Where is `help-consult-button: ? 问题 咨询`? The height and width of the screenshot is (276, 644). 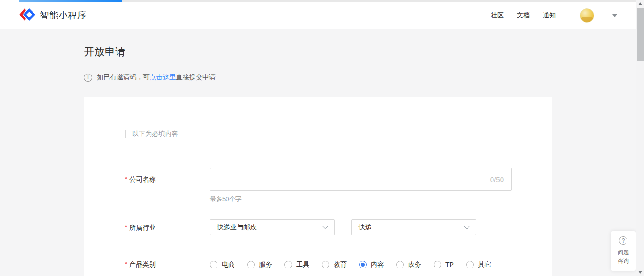 help-consult-button: ? 问题 咨询 is located at coordinates (623, 251).